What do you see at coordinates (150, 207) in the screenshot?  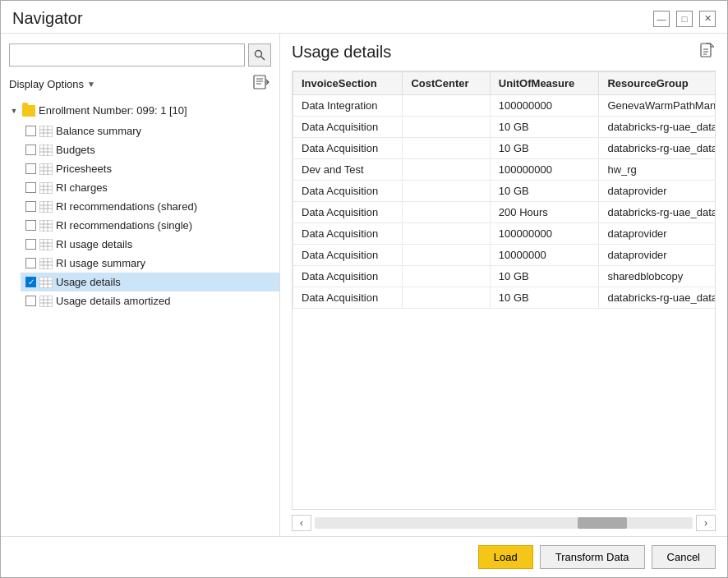 I see `tree-item-ri-rec-shared: RI recommendations (shared)` at bounding box center [150, 207].